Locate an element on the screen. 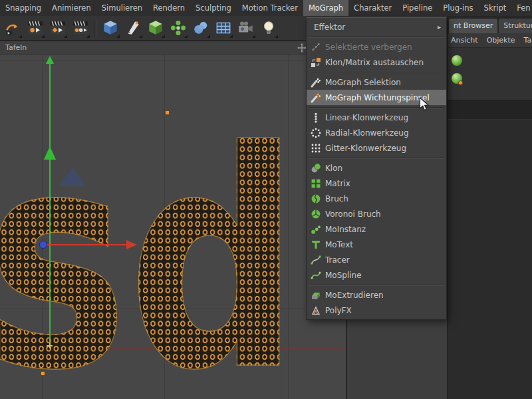 Image resolution: width=532 pixels, height=399 pixels. tab-struktur: Struktur is located at coordinates (515, 26).